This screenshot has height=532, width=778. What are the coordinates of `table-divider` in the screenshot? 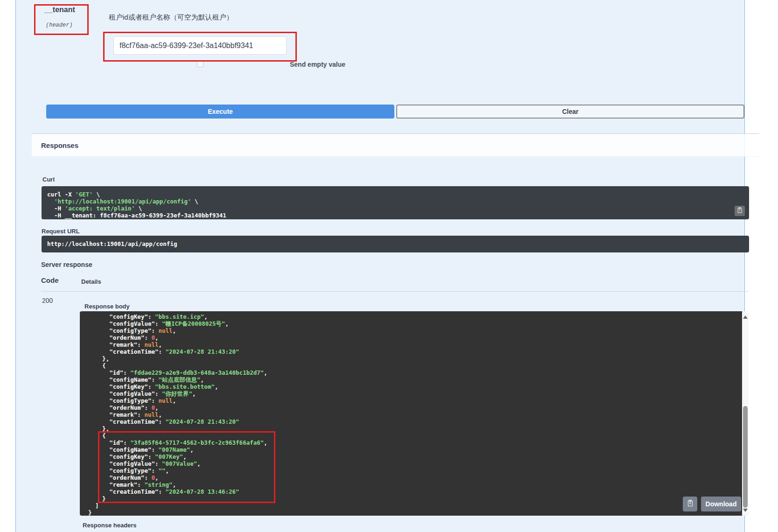 It's located at (395, 291).